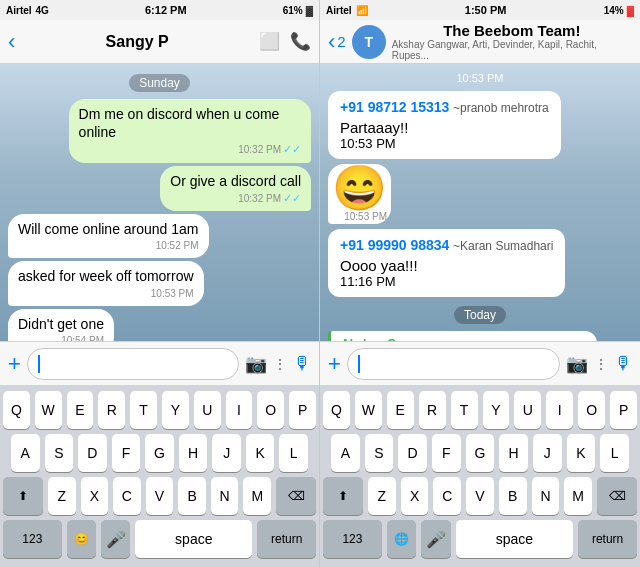 The image size is (640, 567). Describe the element at coordinates (578, 496) in the screenshot. I see `key-m-2: M` at that location.